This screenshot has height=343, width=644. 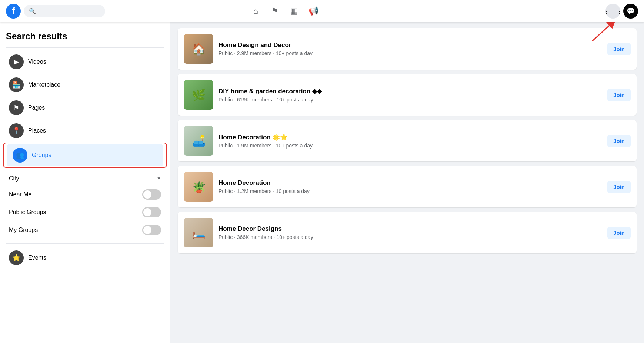 What do you see at coordinates (275, 11) in the screenshot?
I see `flag-nav-button: ⚑` at bounding box center [275, 11].